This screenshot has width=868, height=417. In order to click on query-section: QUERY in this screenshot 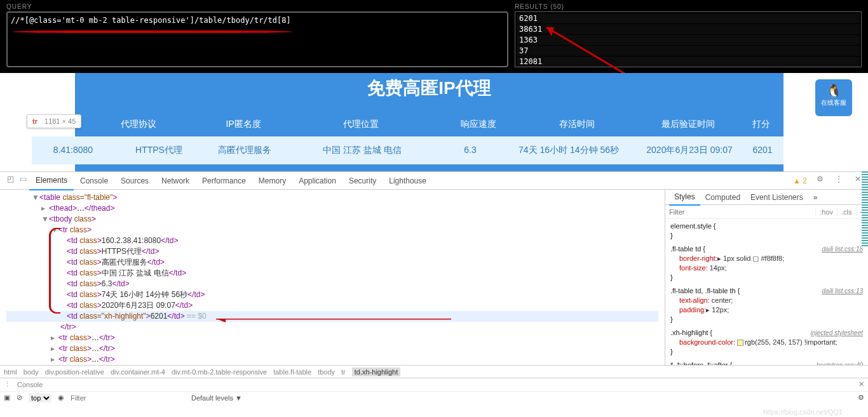, I will do `click(257, 36)`.